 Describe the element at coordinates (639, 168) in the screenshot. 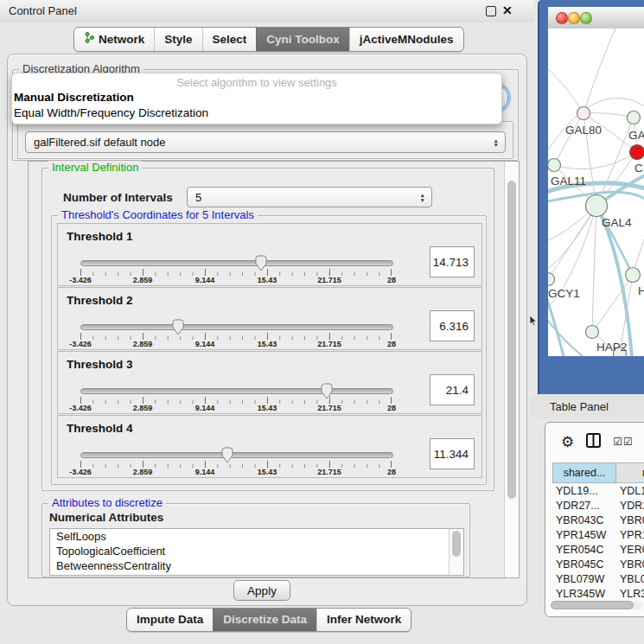

I see `node-label: C` at that location.